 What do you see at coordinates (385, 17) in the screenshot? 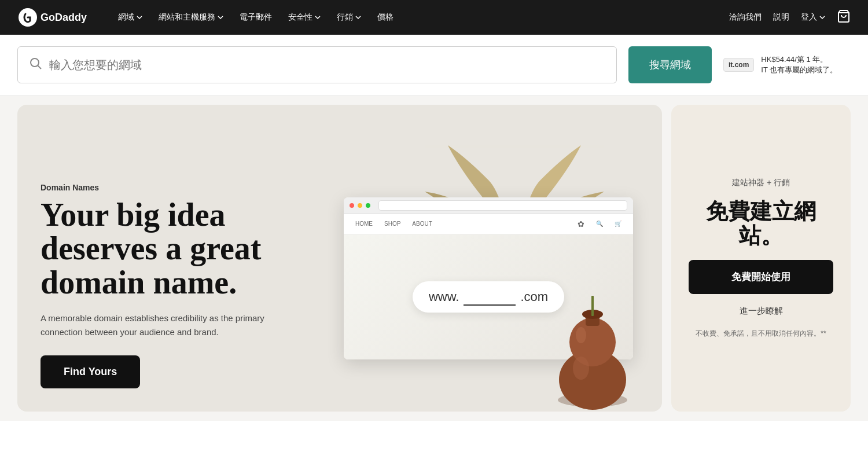
I see `nav-item-pricing: 價格` at bounding box center [385, 17].